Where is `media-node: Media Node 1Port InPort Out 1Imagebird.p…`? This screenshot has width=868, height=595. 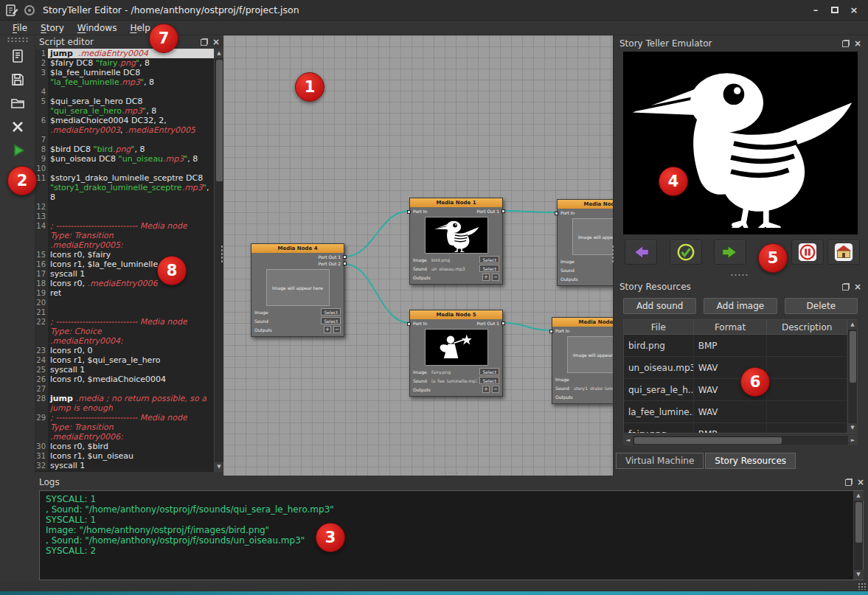
media-node: Media Node 1Port InPort Out 1Imagebird.p… is located at coordinates (456, 241).